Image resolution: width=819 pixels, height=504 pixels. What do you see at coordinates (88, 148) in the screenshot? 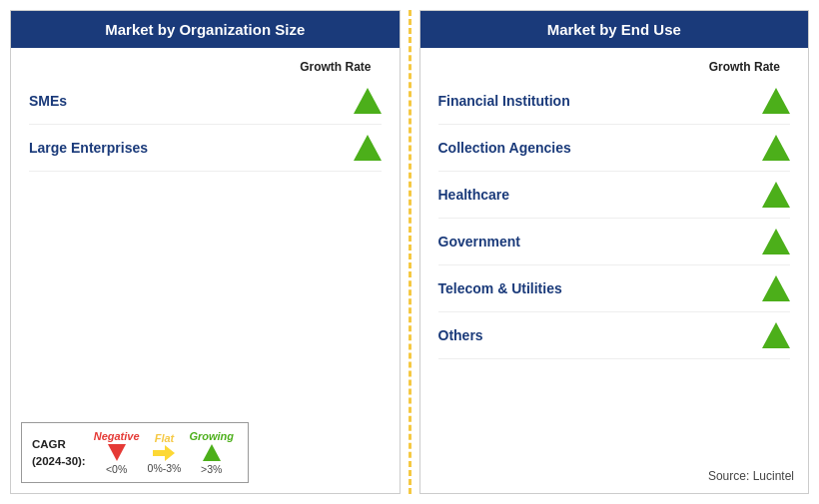
I see `large-enterprises-label: Large Enterprises` at bounding box center [88, 148].